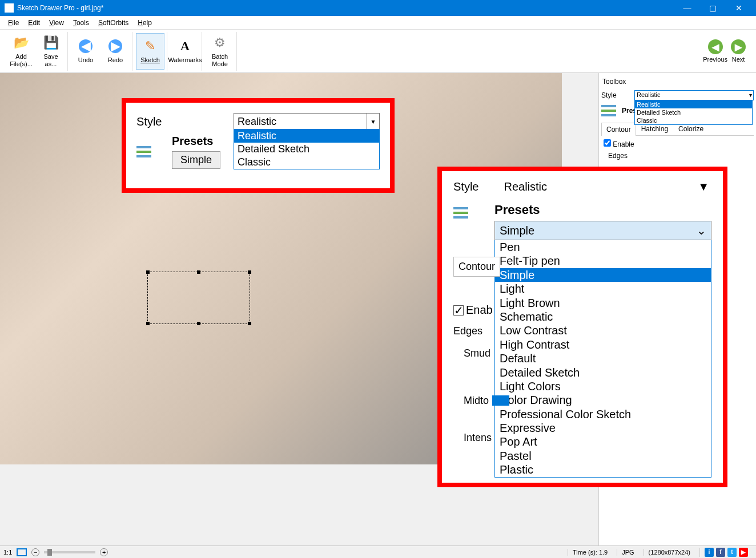 The image size is (756, 558). I want to click on enable-checkbox: ✓, so click(459, 310).